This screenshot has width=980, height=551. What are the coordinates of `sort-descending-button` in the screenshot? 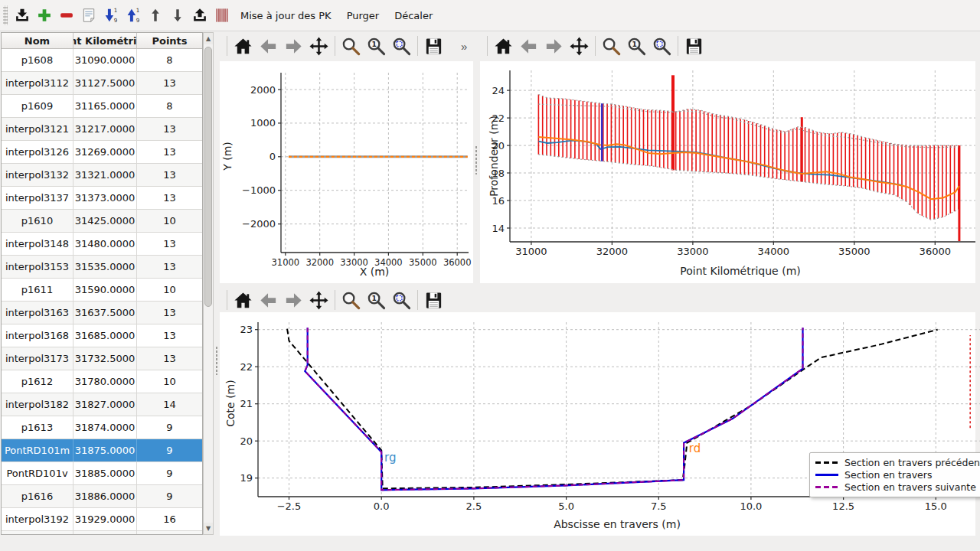 It's located at (133, 15).